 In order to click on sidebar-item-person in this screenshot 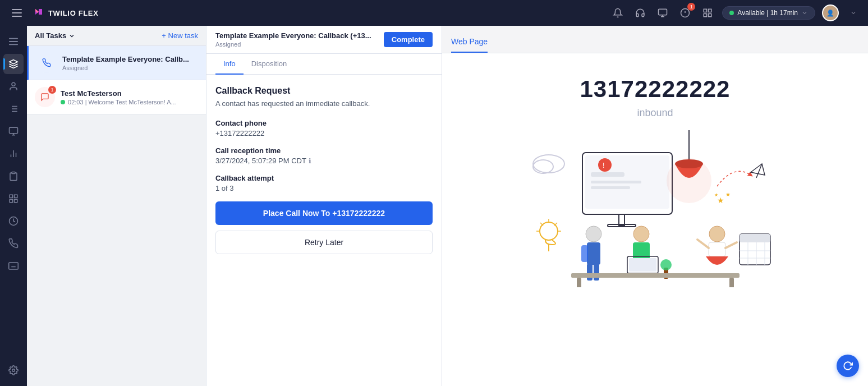, I will do `click(13, 86)`.